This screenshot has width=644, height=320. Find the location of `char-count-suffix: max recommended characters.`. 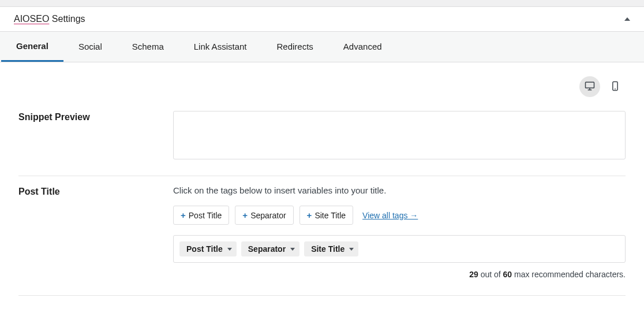

char-count-suffix: max recommended characters. is located at coordinates (569, 274).